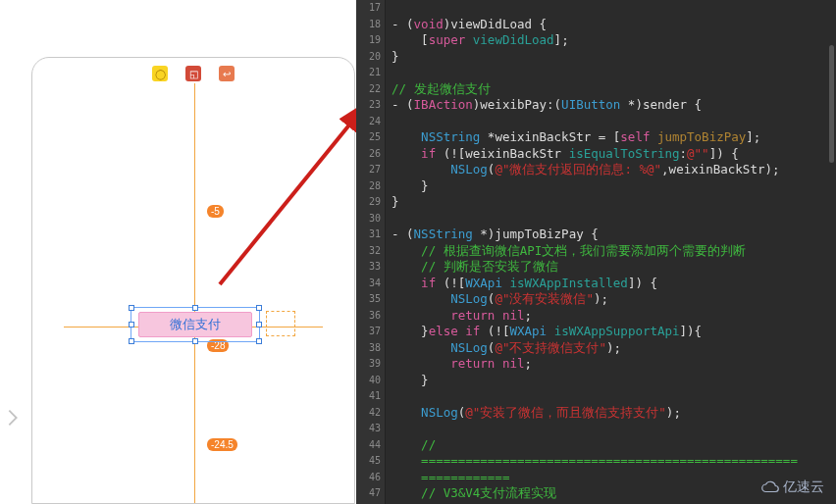 The height and width of the screenshot is (504, 836). I want to click on code-line: NSLog(@"安装了微信，而且微信支持支付");, so click(595, 414).